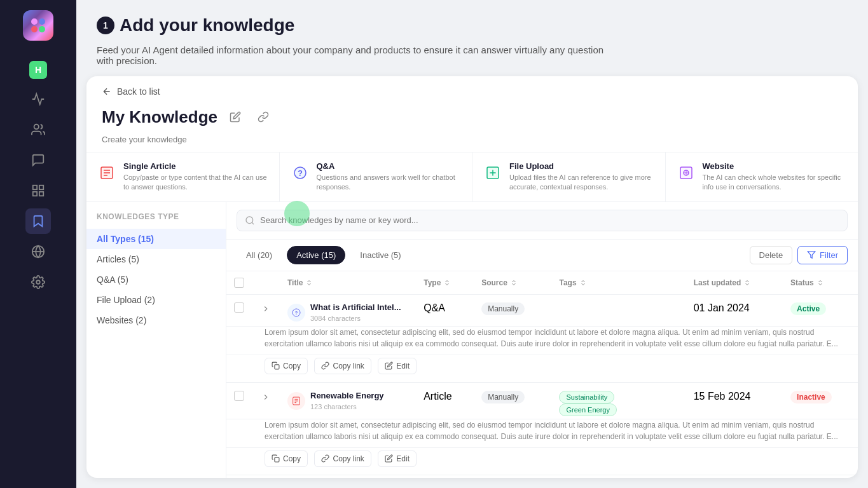  What do you see at coordinates (326, 366) in the screenshot?
I see `link-icon` at bounding box center [326, 366].